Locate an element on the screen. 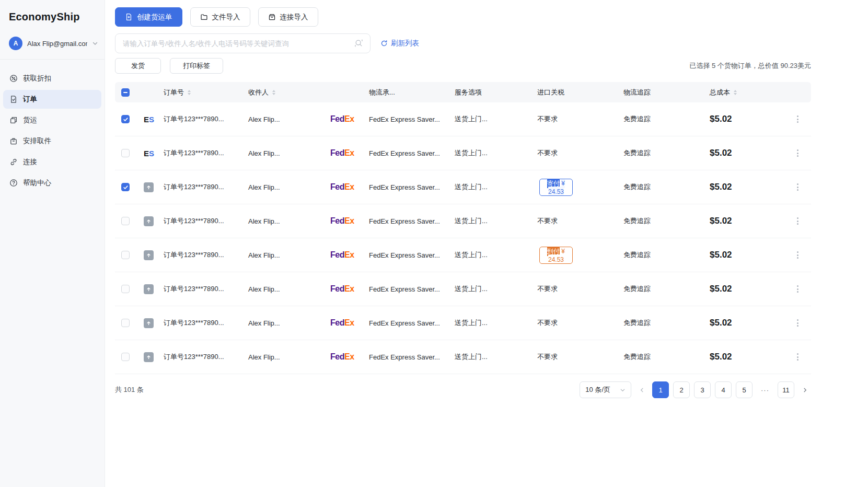  cost-cell: $5.02 is located at coordinates (743, 119).